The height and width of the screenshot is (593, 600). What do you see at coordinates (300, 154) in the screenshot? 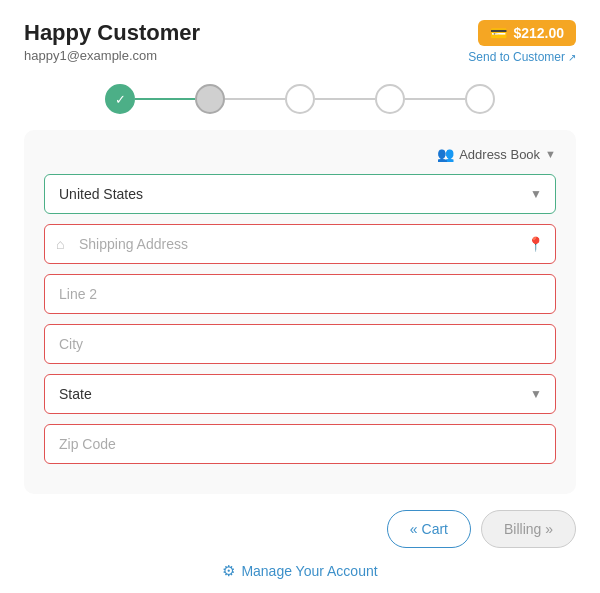
I see `address-book-link: 👥 Address Book ▼` at bounding box center [300, 154].